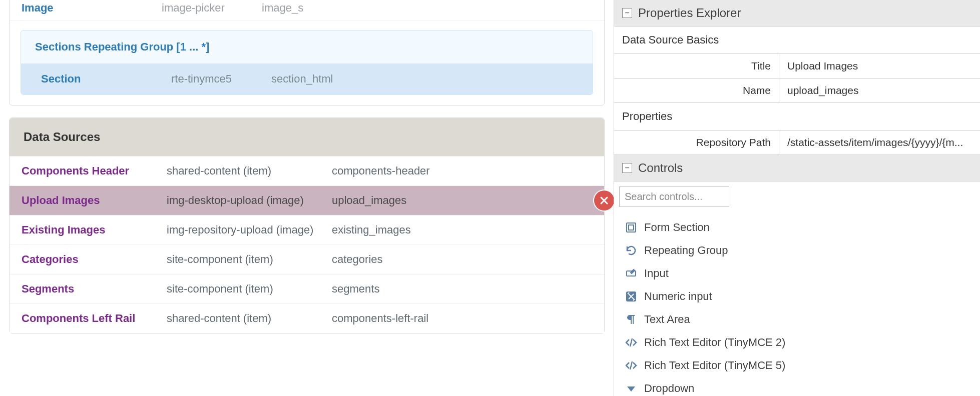 This screenshot has width=980, height=396. What do you see at coordinates (355, 289) in the screenshot?
I see `data-source-variable: segments` at bounding box center [355, 289].